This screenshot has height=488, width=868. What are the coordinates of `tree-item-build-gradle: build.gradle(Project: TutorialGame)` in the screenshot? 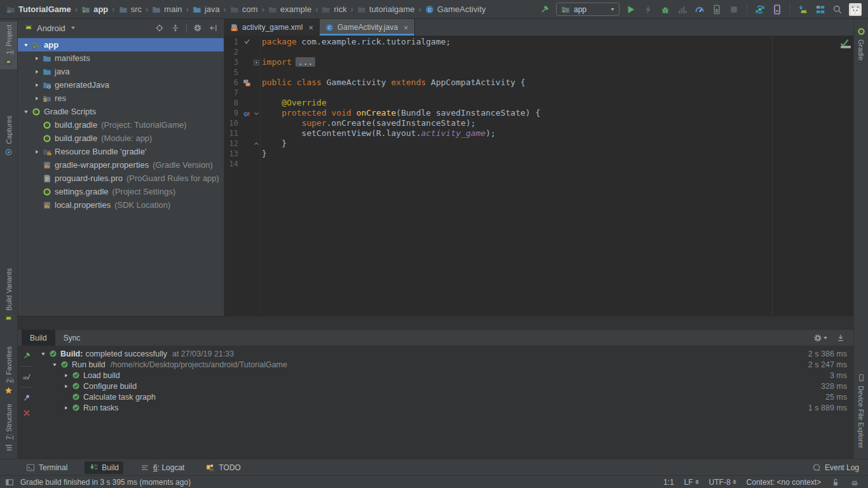 It's located at (121, 125).